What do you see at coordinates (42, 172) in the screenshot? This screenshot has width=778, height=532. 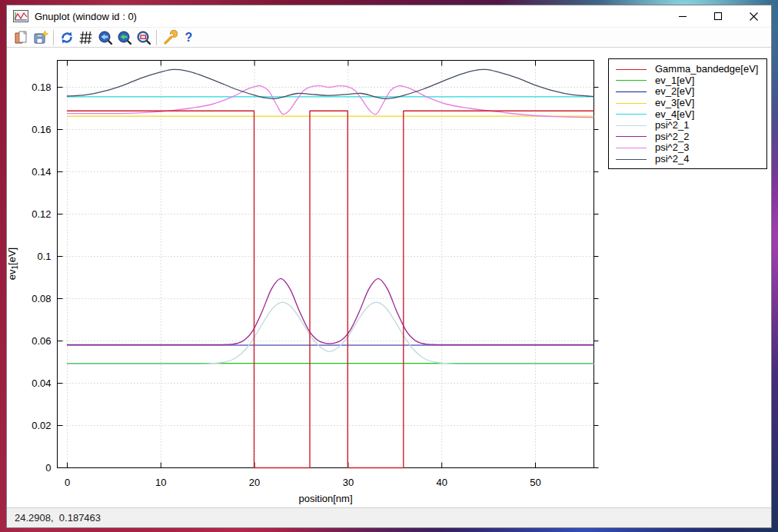 I see `y-tick-label: 0.14` at bounding box center [42, 172].